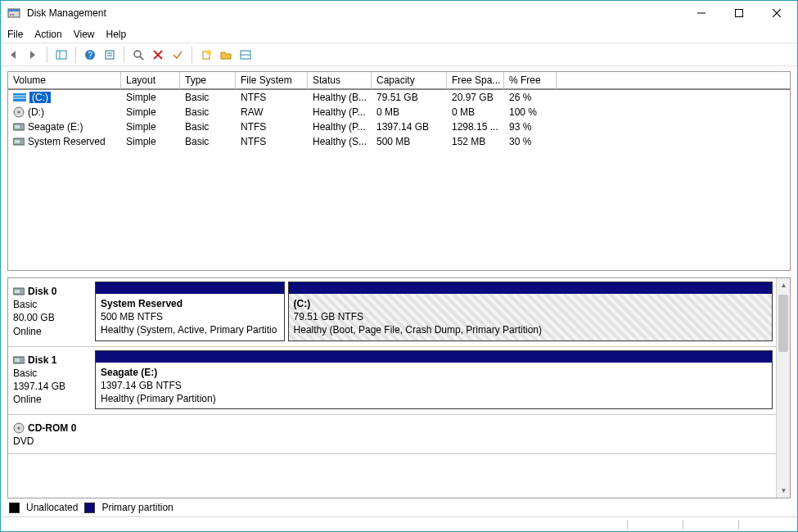 Image resolution: width=798 pixels, height=532 pixels. I want to click on col-status: Status, so click(340, 81).